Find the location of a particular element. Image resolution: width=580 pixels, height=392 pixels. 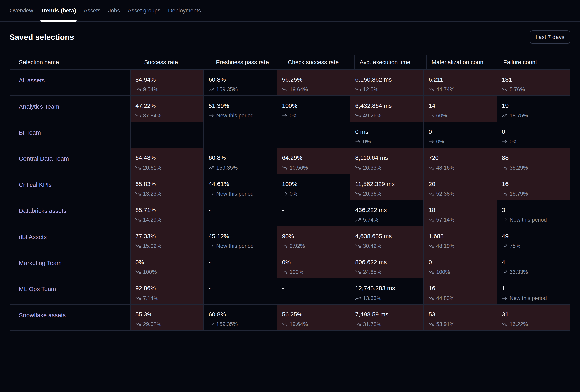

metric-delta-label: 31.78% is located at coordinates (372, 324).